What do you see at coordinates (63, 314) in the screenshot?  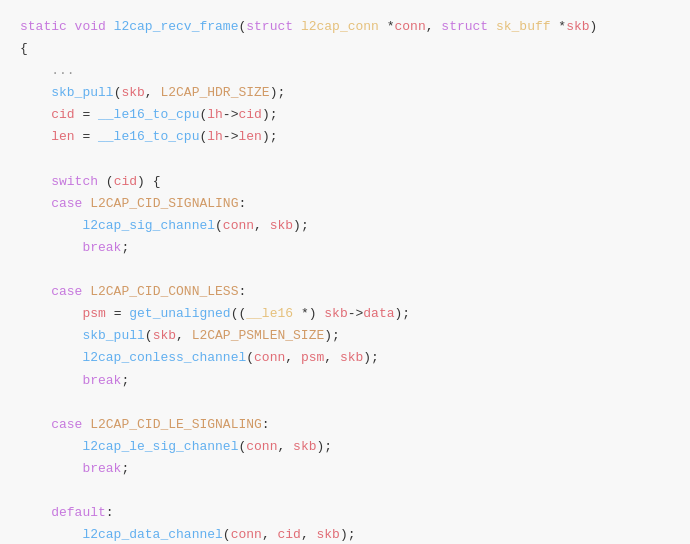 I see `token-var: psm` at bounding box center [63, 314].